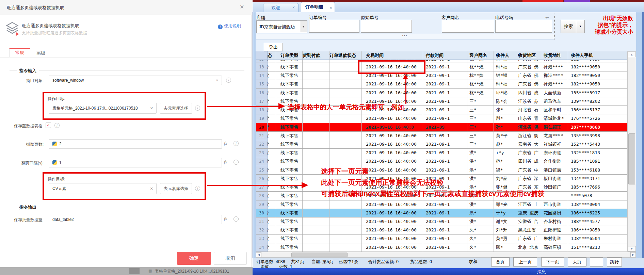 Image resolution: width=644 pixels, height=275 pixels. I want to click on scroll-left-icon: ◀, so click(259, 255).